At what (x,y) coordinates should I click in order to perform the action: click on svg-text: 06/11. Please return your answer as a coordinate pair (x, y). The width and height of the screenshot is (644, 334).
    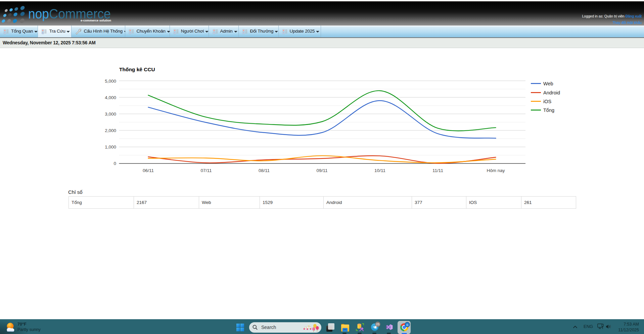
    Looking at the image, I should click on (148, 171).